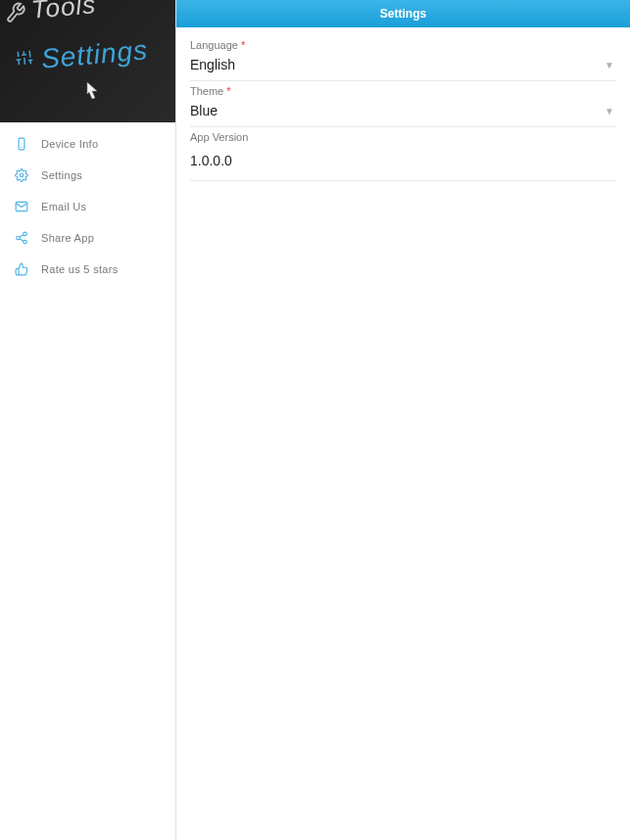  Describe the element at coordinates (404, 114) in the screenshot. I see `theme-dropdown: Blue ▼` at that location.